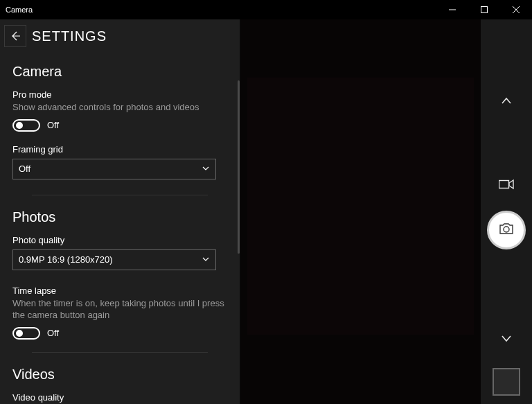 The image size is (532, 404). I want to click on back-button, so click(15, 36).